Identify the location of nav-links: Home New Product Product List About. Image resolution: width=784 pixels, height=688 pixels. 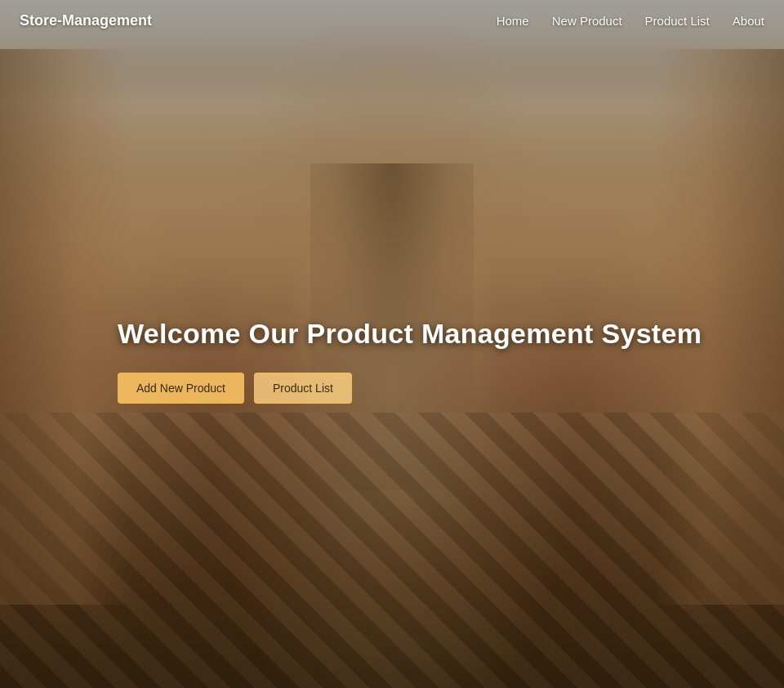
(630, 21).